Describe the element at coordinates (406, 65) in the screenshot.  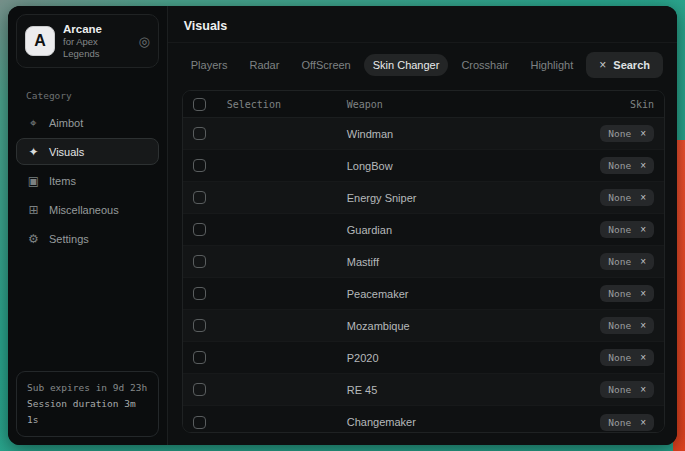
I see `tab: Skin Changer` at that location.